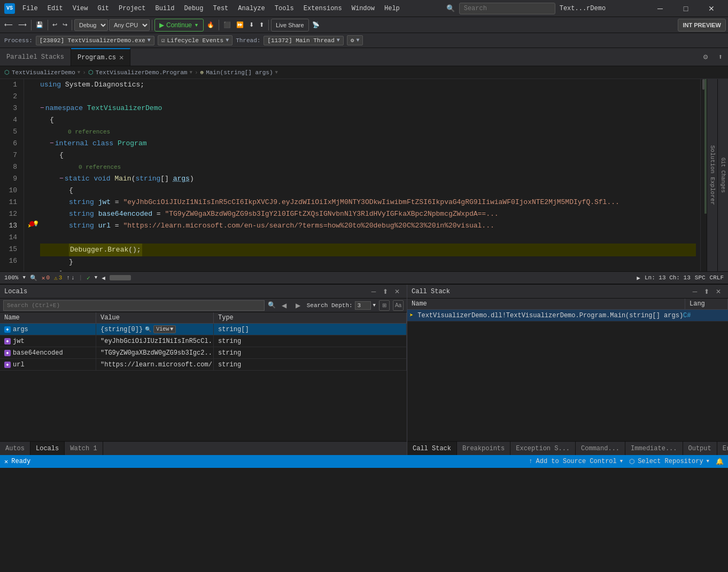  Describe the element at coordinates (700, 449) in the screenshot. I see `bpt-output: Output` at that location.